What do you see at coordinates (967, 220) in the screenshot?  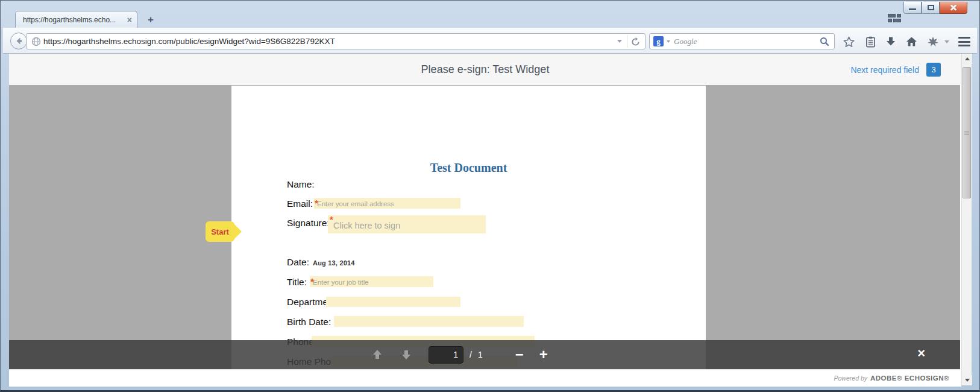 I see `vertical-scrollbar` at bounding box center [967, 220].